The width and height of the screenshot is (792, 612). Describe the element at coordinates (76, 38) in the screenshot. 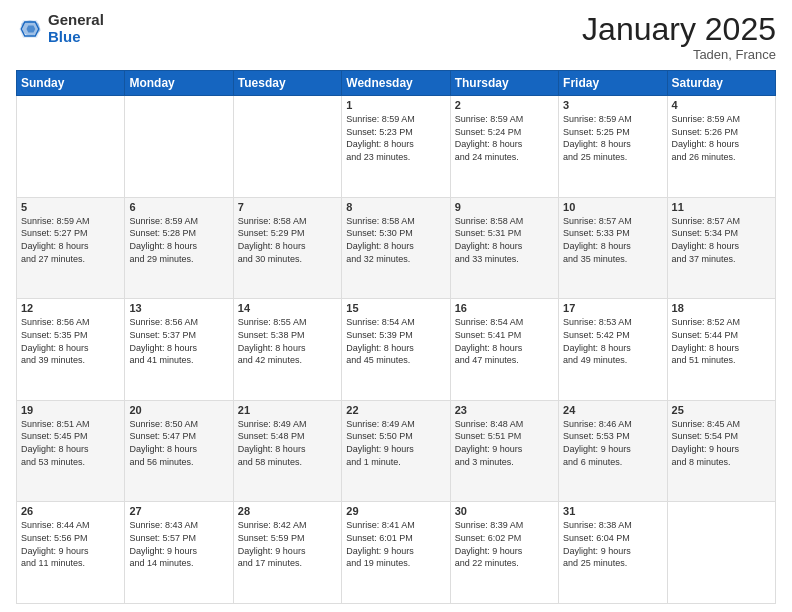

I see `logo-blue-text: Blue` at that location.